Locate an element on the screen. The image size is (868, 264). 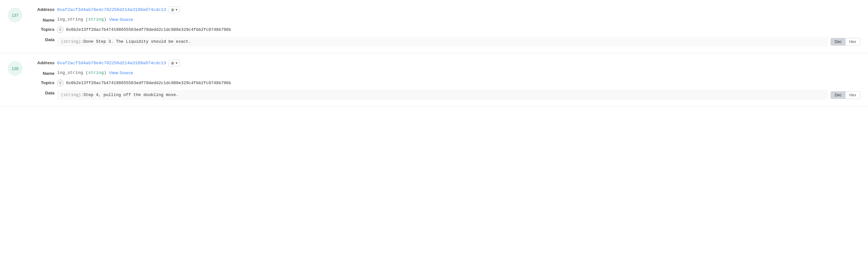
log-index-badge: 138 is located at coordinates (15, 69).